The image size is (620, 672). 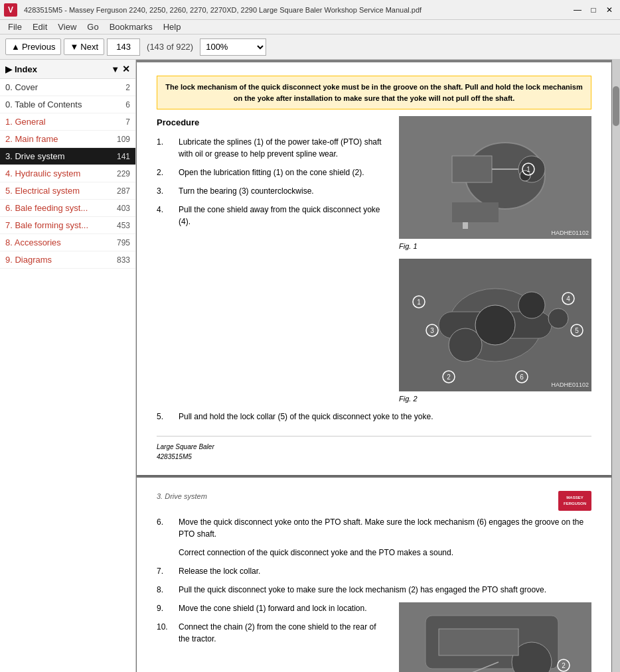 I want to click on dropdown-icon: ▼, so click(x=116, y=69).